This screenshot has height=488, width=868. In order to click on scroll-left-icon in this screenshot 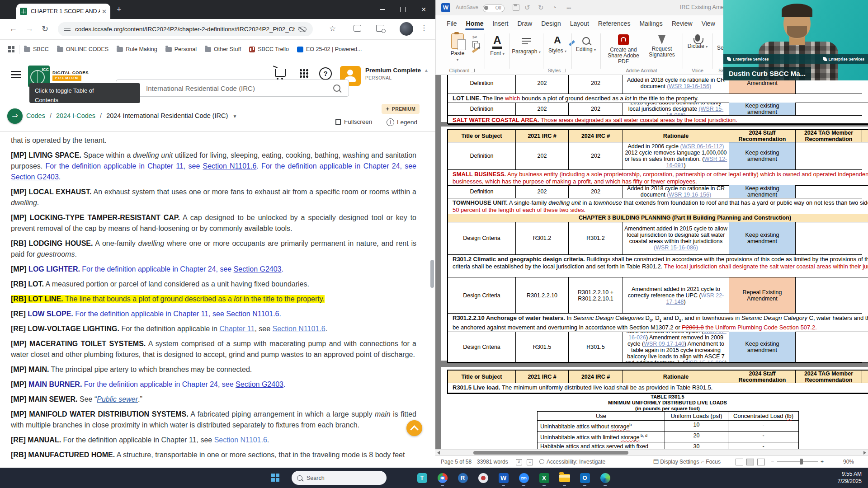, I will do `click(439, 453)`.